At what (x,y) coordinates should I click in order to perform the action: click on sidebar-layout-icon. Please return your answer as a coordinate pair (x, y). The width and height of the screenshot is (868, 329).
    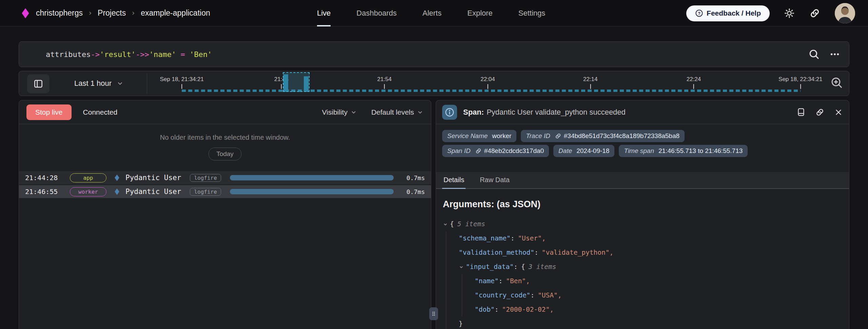
    Looking at the image, I should click on (38, 84).